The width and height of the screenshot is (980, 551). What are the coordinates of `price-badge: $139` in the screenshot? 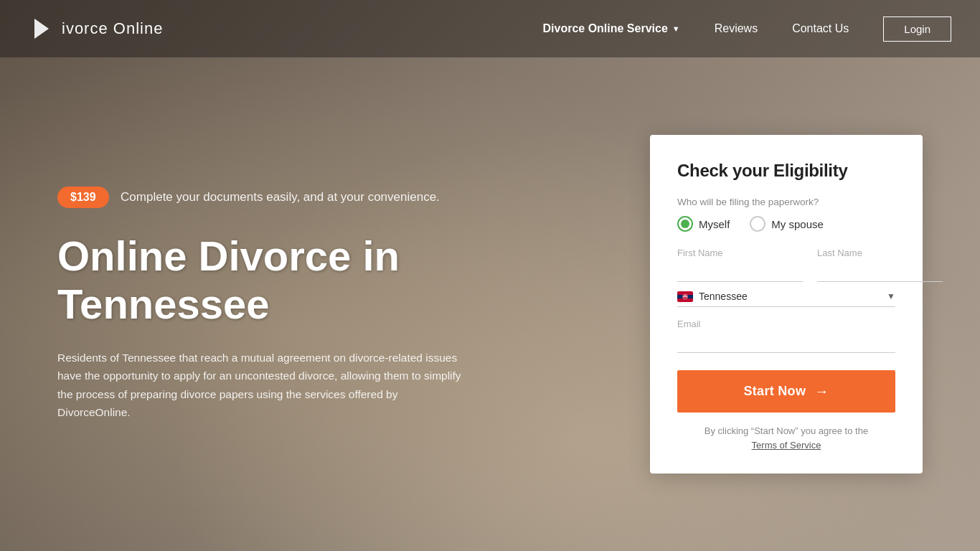 It's located at (83, 197).